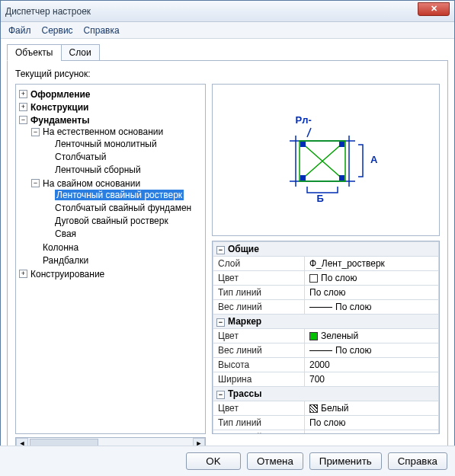 The image size is (455, 476). What do you see at coordinates (227, 52) in the screenshot?
I see `tab-strip: Объекты Слои` at bounding box center [227, 52].